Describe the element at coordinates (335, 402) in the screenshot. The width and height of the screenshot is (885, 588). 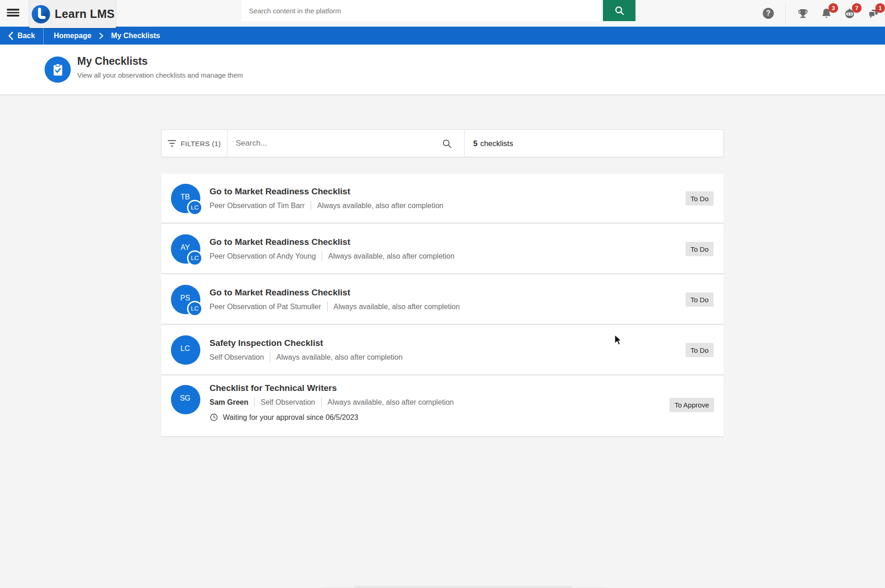
I see `checklist-row-text: Checklist for Technical Writers Sam Gree…` at that location.